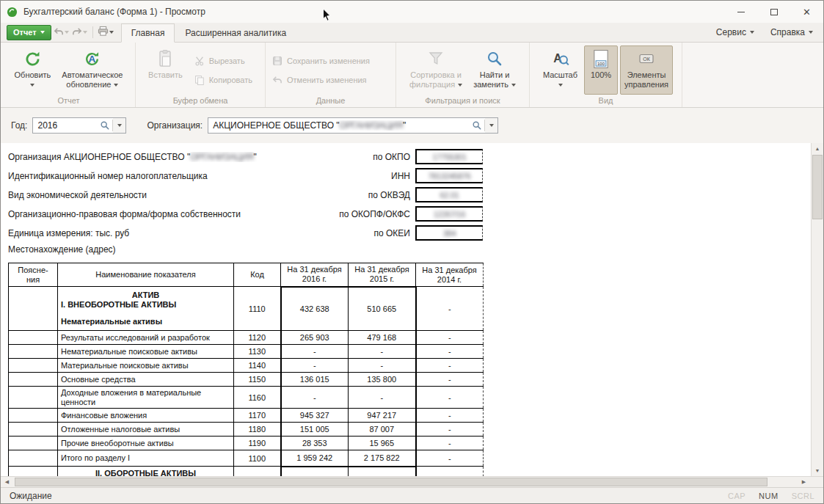  I want to click on button-label: Обновить, so click(33, 80).